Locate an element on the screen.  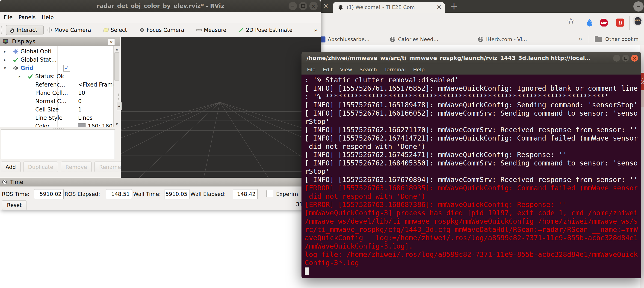
bookmark-label: Calories Need… is located at coordinates (418, 40).